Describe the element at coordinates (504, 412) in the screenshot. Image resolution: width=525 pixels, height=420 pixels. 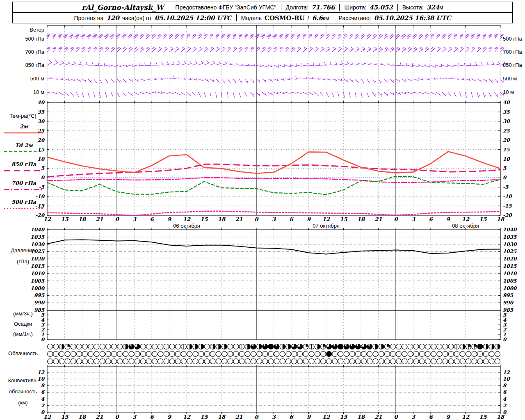
I see `convective-tick-right: 0` at that location.